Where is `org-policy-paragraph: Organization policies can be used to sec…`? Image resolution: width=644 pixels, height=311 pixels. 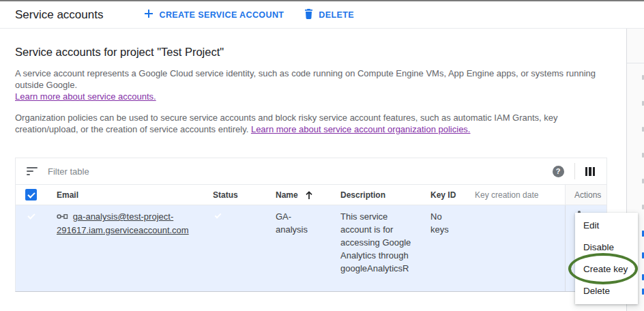
org-policy-paragraph: Organization policies can be used to sec… is located at coordinates (315, 123).